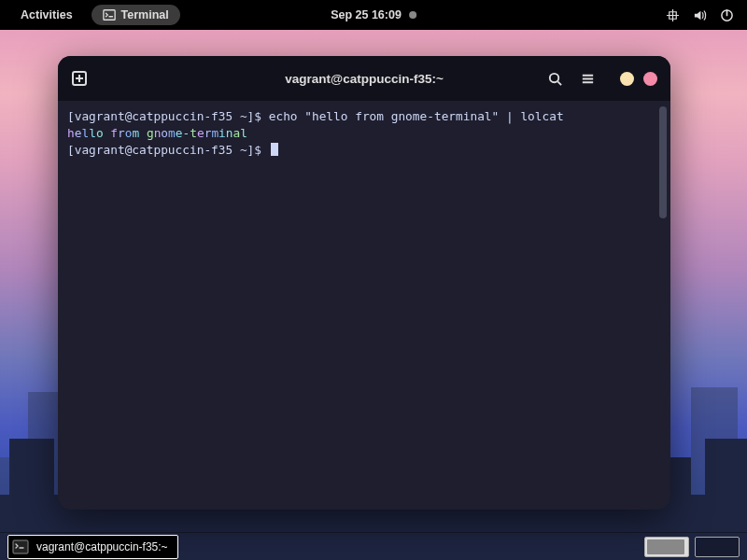 The image size is (747, 560). What do you see at coordinates (79, 78) in the screenshot?
I see `new-tab-button` at bounding box center [79, 78].